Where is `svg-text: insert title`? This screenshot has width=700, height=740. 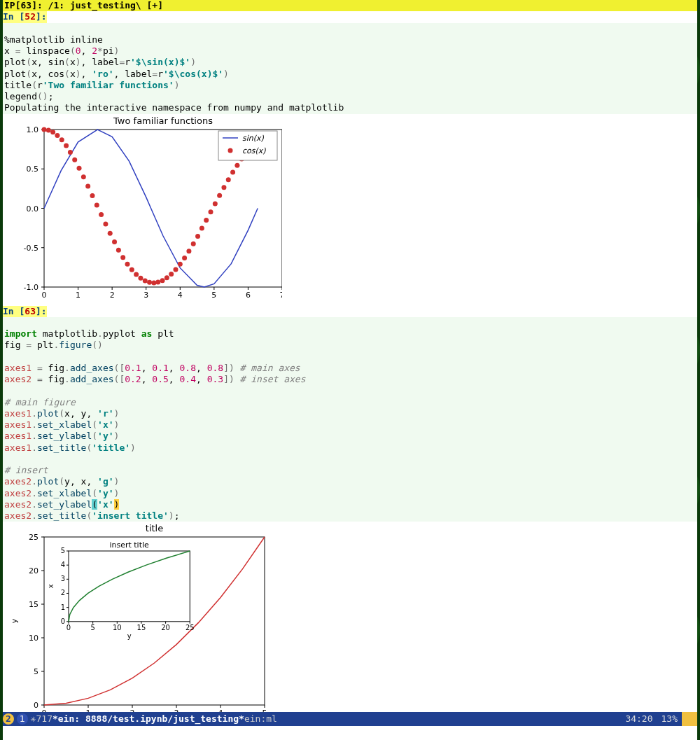 svg-text: insert title is located at coordinates (129, 545).